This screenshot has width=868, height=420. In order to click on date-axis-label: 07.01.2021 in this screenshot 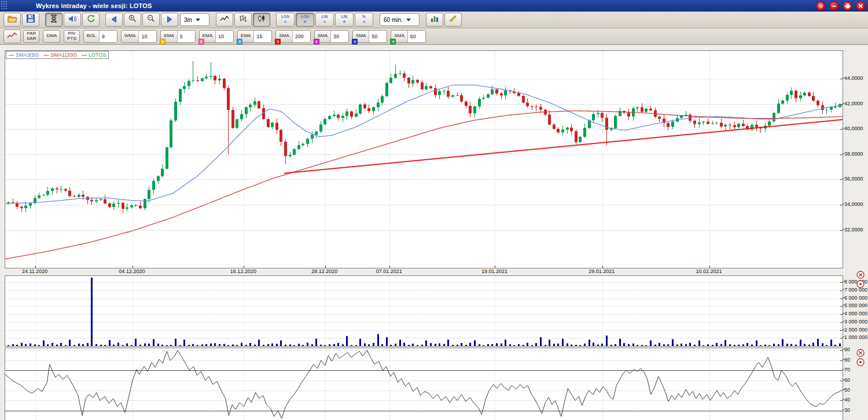, I will do `click(389, 271)`.